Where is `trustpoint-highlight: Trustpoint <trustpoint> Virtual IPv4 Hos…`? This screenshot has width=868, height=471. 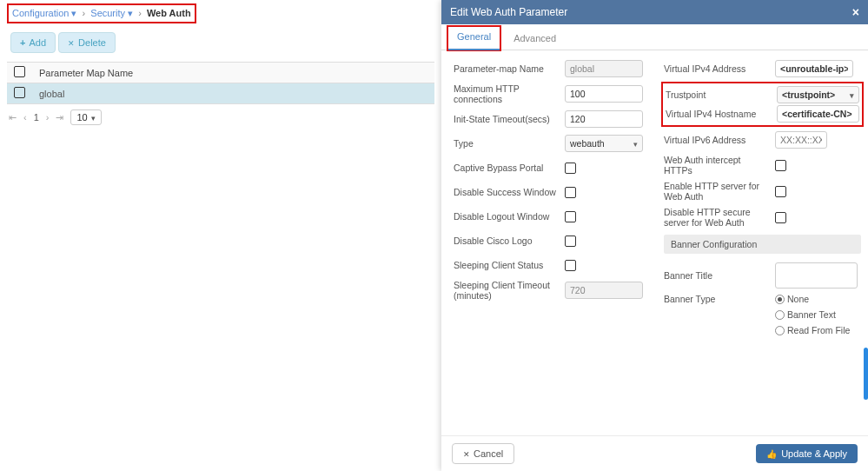
trustpoint-highlight: Trustpoint <trustpoint> Virtual IPv4 Hos… is located at coordinates (763, 104).